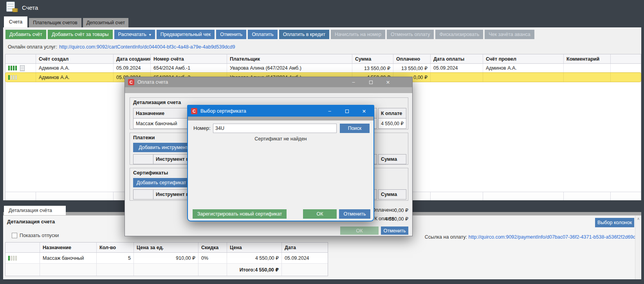 The image size is (644, 284). What do you see at coordinates (189, 59) in the screenshot?
I see `column-header-number: Номер счёта` at bounding box center [189, 59].